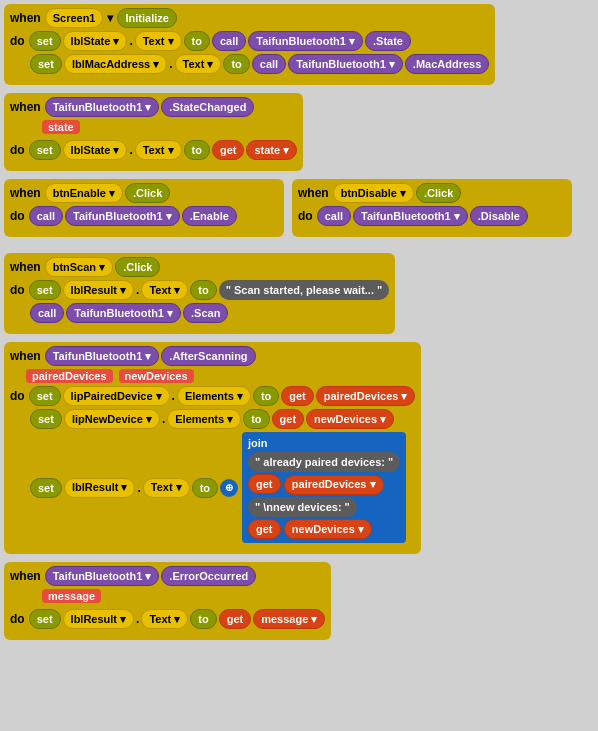  I want to click on enable-method-pill: .Enable, so click(210, 216).